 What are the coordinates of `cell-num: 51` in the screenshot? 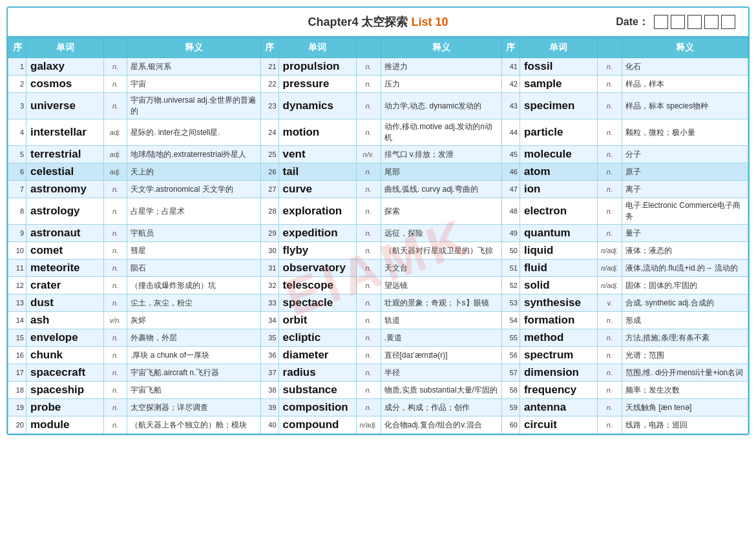 It's located at (510, 269).